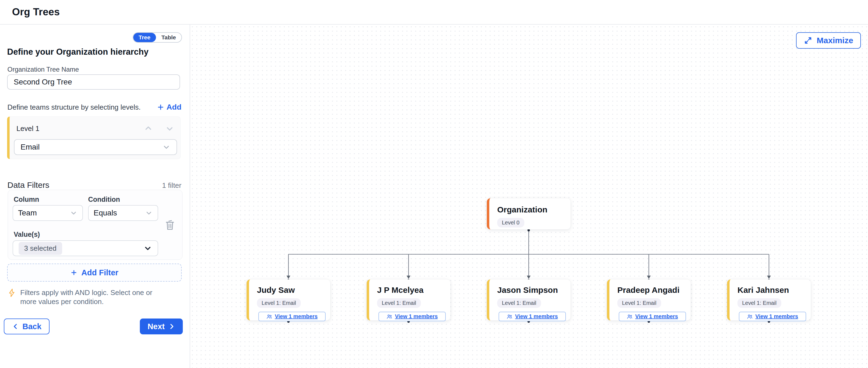  What do you see at coordinates (170, 129) in the screenshot?
I see `move-level-down-button` at bounding box center [170, 129].